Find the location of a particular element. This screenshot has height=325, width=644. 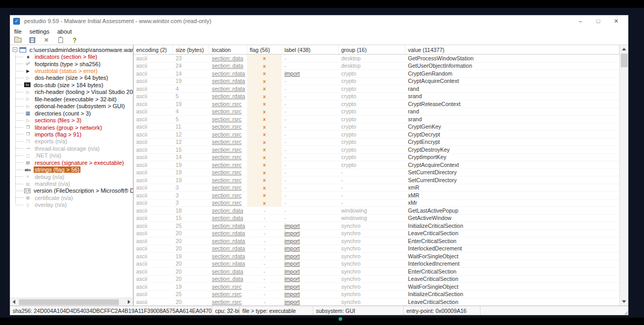

column-header-label: label (438) is located at coordinates (310, 49).